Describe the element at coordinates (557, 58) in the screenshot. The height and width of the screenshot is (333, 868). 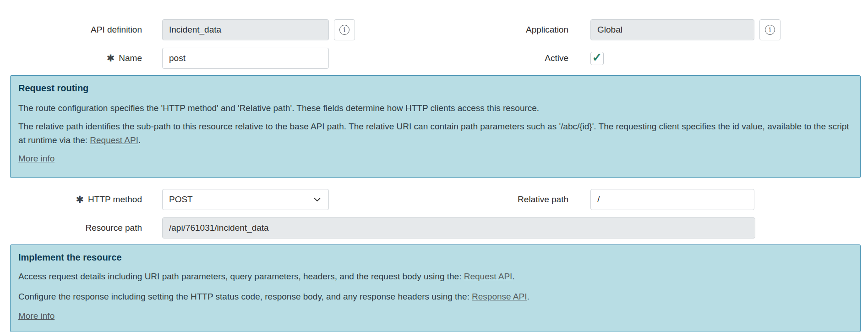
I see `active-label-text: Active` at that location.